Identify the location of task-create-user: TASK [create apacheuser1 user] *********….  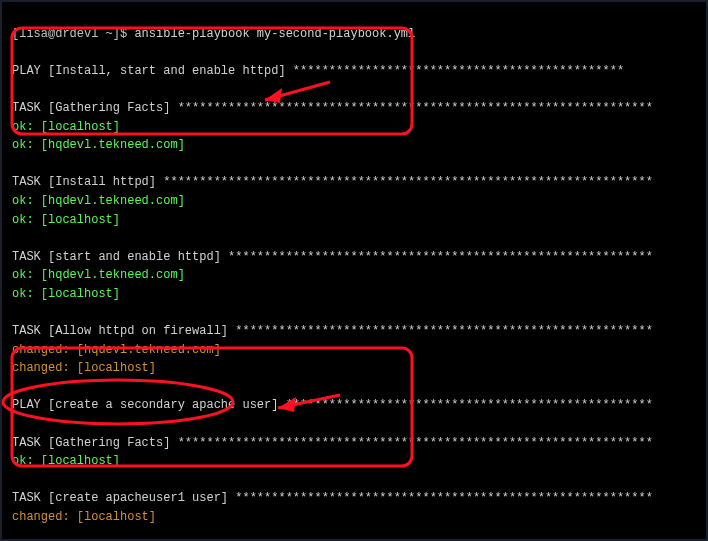
(332, 498).